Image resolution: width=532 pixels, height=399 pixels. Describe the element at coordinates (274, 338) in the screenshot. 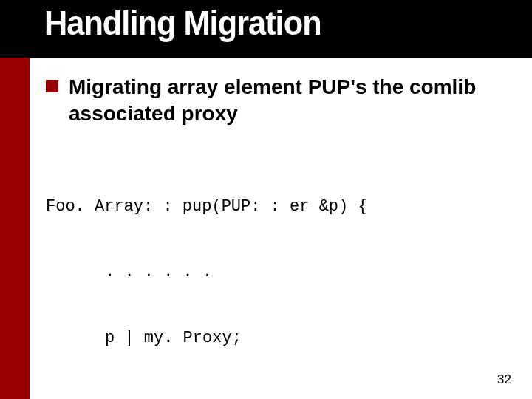

I see `code-line: p | my. Proxy;` at that location.